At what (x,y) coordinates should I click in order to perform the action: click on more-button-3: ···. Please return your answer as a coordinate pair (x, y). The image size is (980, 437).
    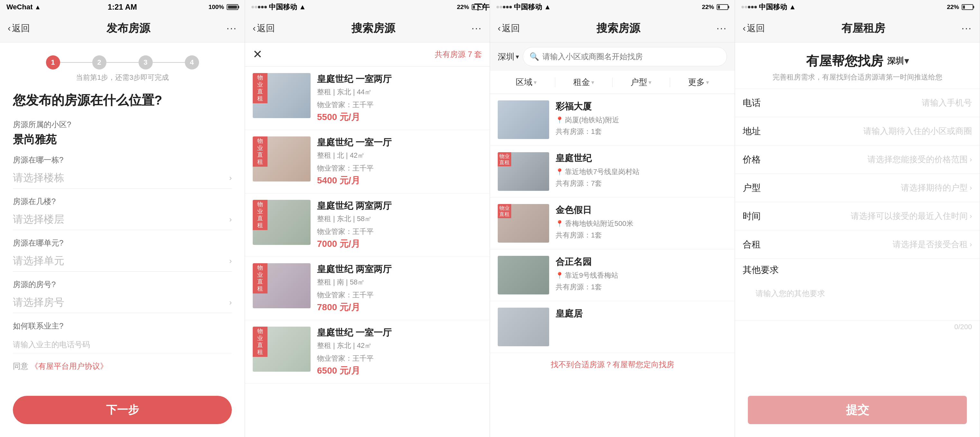
    Looking at the image, I should click on (722, 28).